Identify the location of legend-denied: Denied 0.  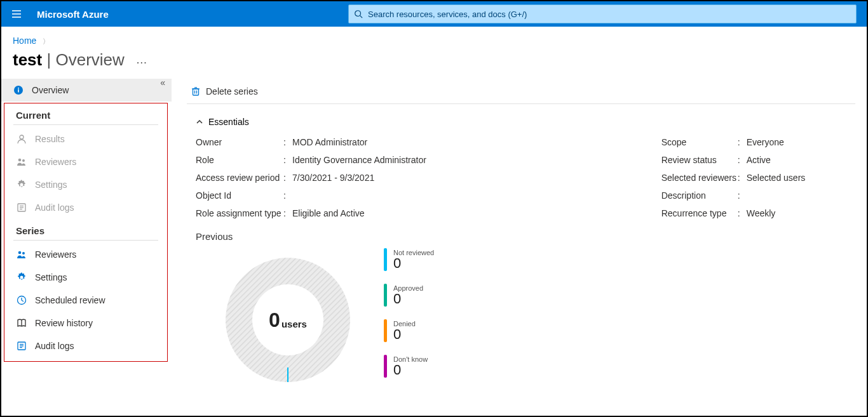
(409, 331).